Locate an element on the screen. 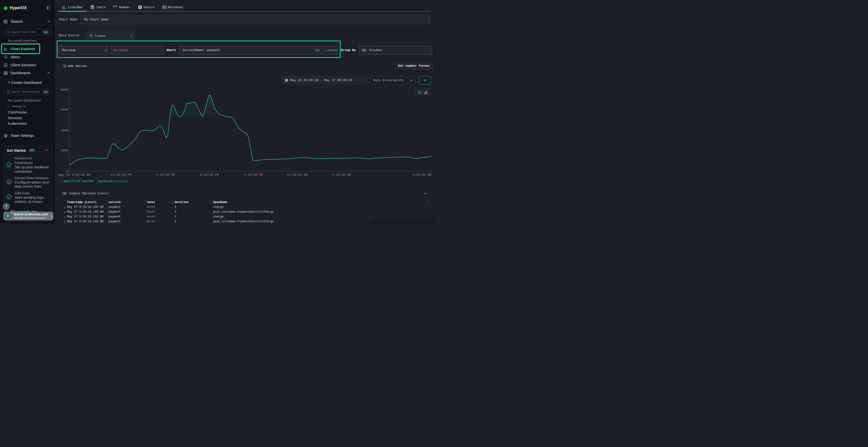 The height and width of the screenshot is (447, 868). svg-text: 150M is located at coordinates (64, 151).